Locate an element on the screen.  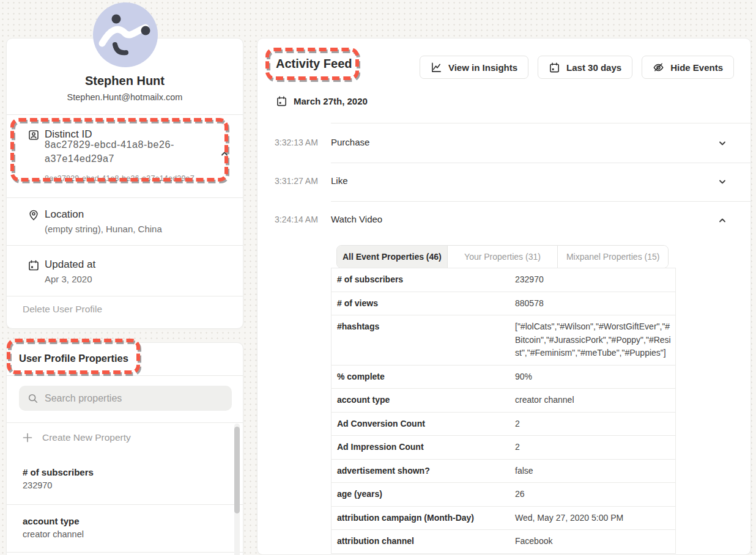
delete-user-profile-link: Delete User Profile is located at coordinates (62, 309).